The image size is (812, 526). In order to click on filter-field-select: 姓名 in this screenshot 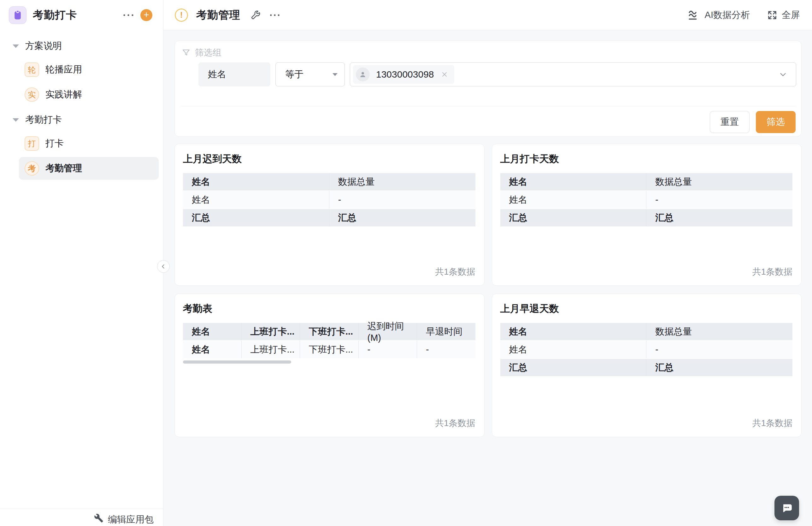, I will do `click(234, 74)`.